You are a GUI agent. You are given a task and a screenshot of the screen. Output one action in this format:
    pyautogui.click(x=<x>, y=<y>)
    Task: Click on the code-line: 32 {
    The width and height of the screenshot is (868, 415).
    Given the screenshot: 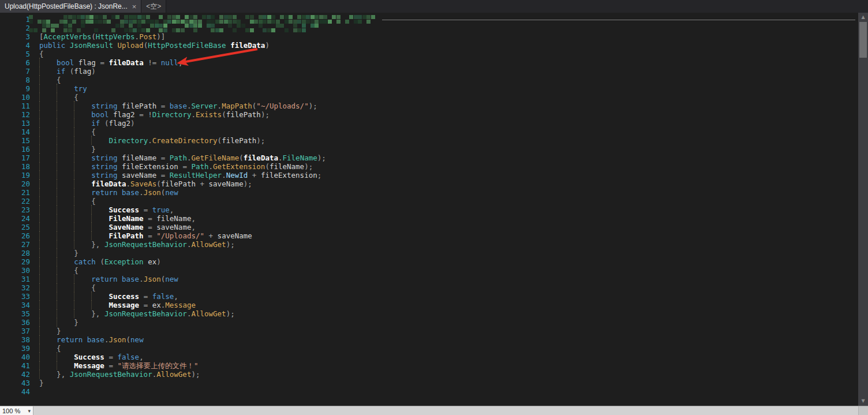 What is the action you would take?
    pyautogui.click(x=434, y=287)
    